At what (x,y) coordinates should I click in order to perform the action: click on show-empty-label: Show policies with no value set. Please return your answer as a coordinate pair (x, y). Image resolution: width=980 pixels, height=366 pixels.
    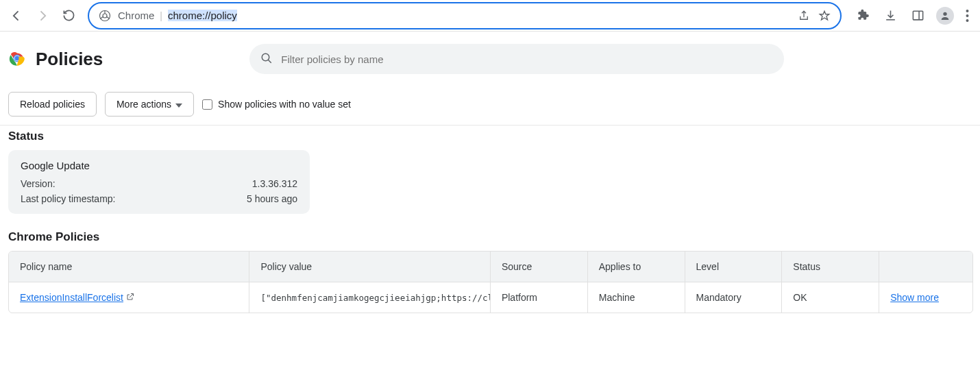
    Looking at the image, I should click on (284, 104).